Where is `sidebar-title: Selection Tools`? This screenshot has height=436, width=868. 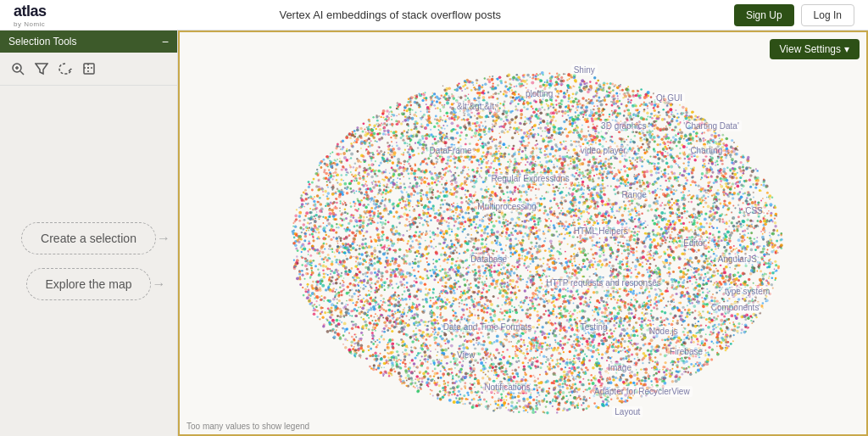
sidebar-title: Selection Tools is located at coordinates (42, 42).